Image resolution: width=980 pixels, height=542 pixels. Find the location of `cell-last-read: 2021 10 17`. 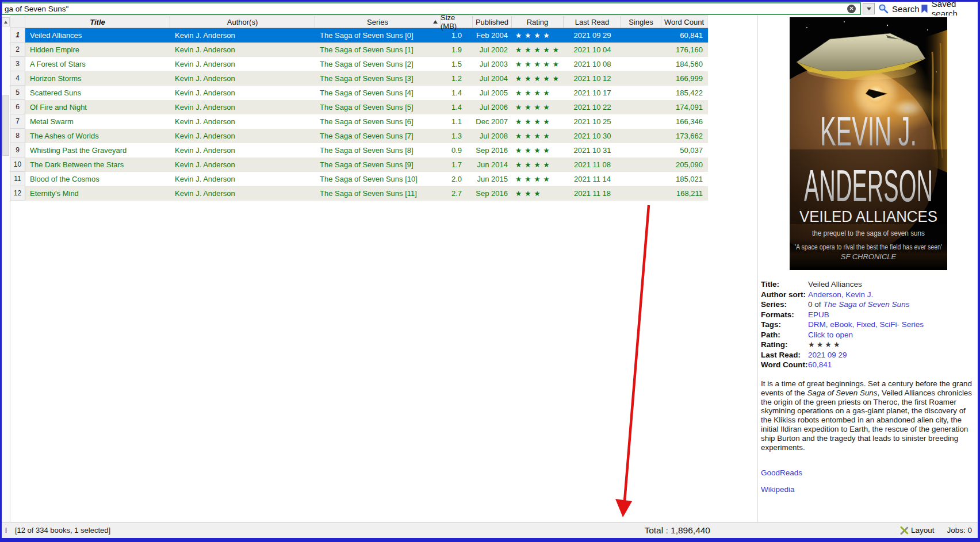

cell-last-read: 2021 10 17 is located at coordinates (592, 93).